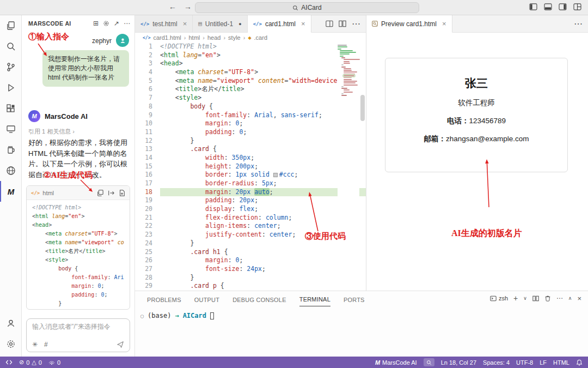 The width and height of the screenshot is (588, 368). Describe the element at coordinates (548, 7) in the screenshot. I see `toggle-panel-icon` at that location.